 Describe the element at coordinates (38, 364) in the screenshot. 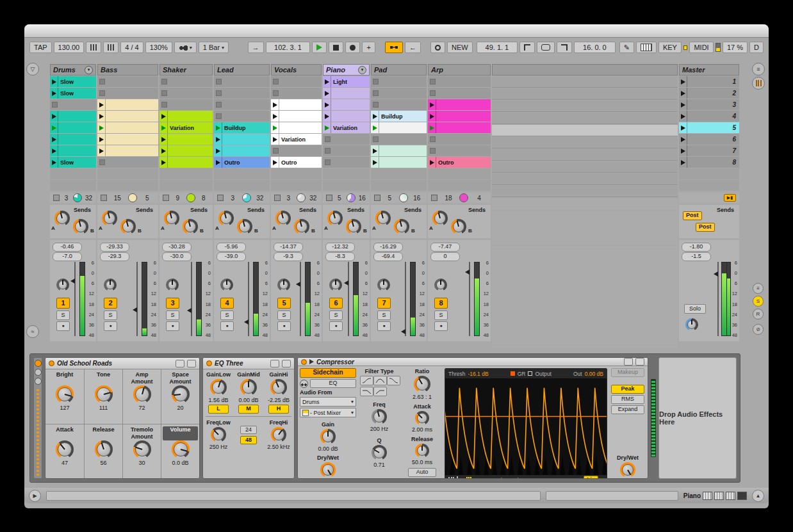

I see `rack-macro-icon` at that location.